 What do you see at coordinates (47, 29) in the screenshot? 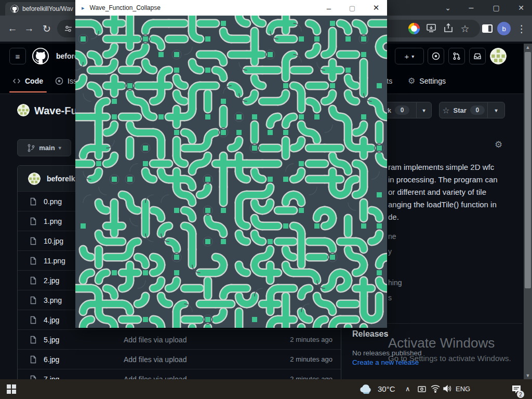
I see `reload-icon: ↻` at bounding box center [47, 29].